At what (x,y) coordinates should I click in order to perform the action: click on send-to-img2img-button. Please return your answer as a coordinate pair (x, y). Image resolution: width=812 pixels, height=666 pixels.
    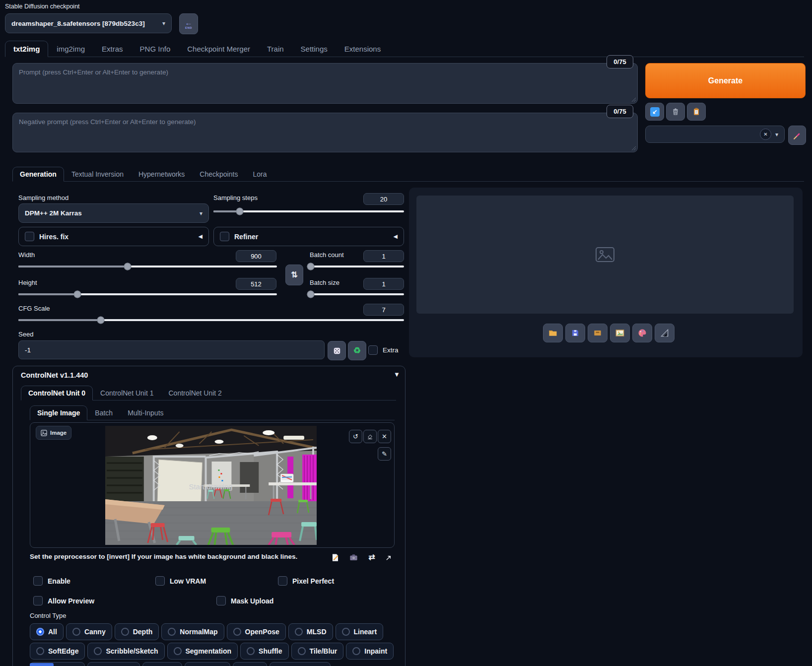
    Looking at the image, I should click on (620, 333).